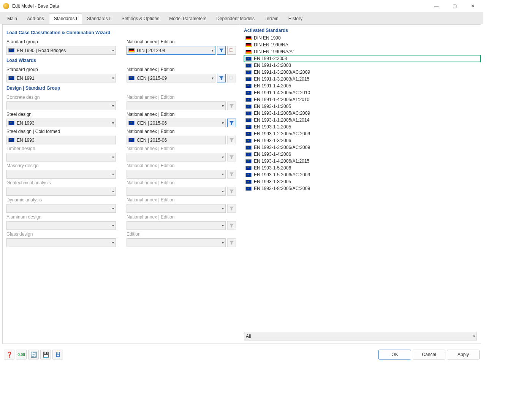 The image size is (532, 399). I want to click on close-button: ✕, so click(473, 6).